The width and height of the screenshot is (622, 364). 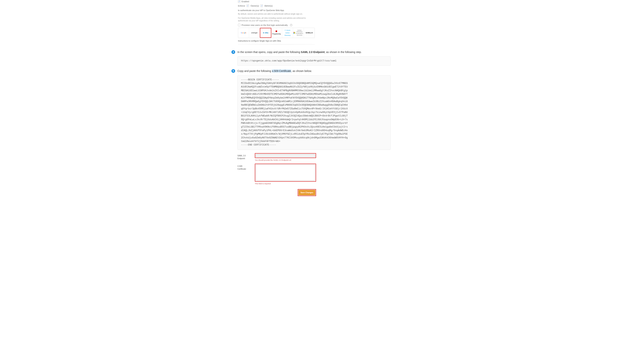 What do you see at coordinates (307, 192) in the screenshot?
I see `save-highlight-frame: Save Changes` at bounding box center [307, 192].